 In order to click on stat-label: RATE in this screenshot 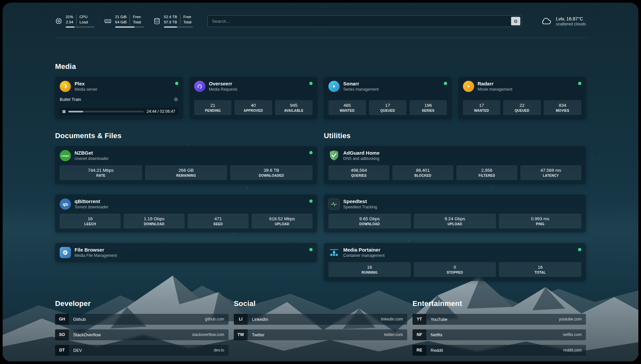, I will do `click(101, 176)`.